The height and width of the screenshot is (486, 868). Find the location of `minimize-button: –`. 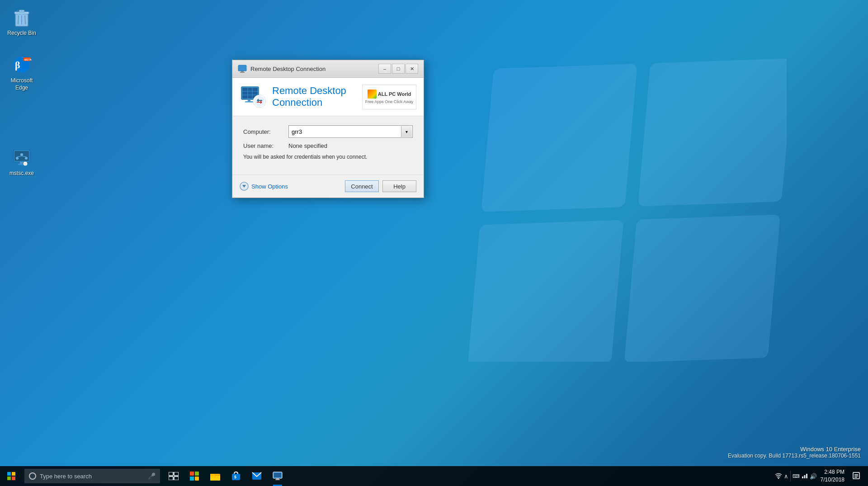

minimize-button: – is located at coordinates (385, 69).